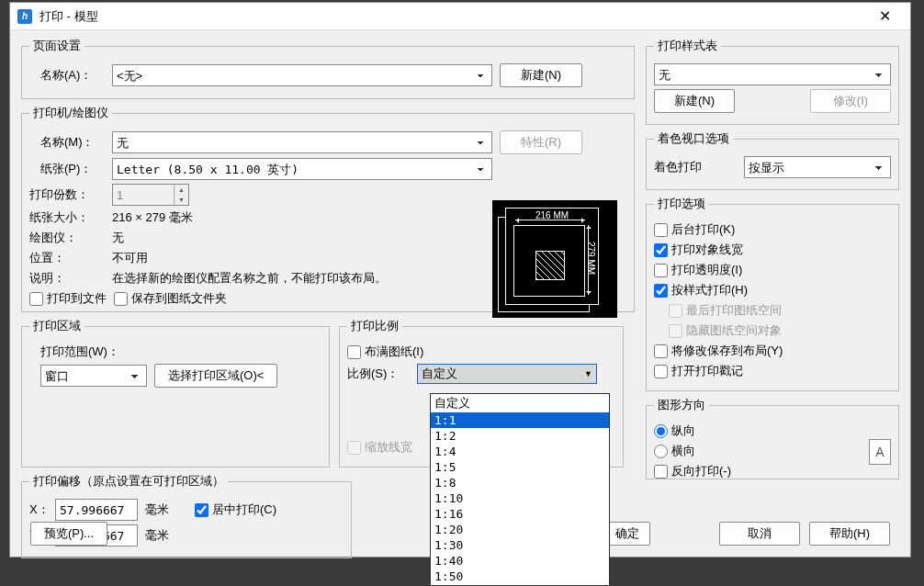 This screenshot has height=586, width=924. What do you see at coordinates (302, 169) in the screenshot?
I see `paper-select: Letter (8.50 x 11.00 英寸)` at bounding box center [302, 169].